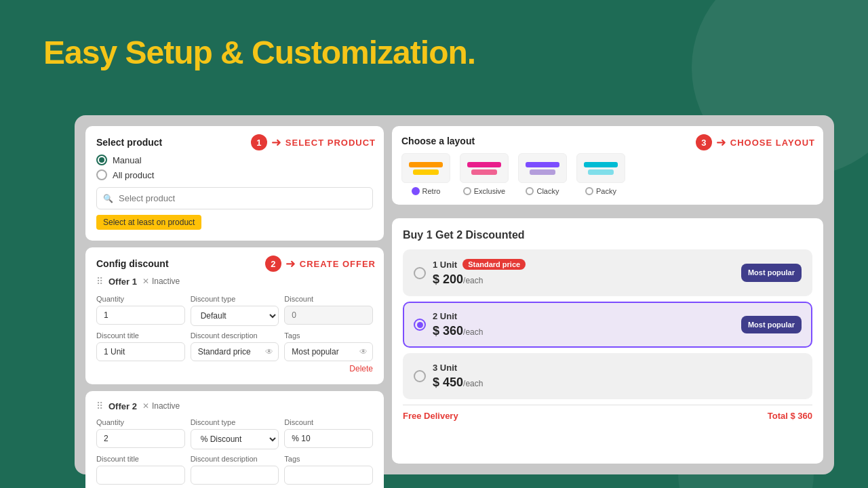 This screenshot has height=488, width=868. Describe the element at coordinates (448, 331) in the screenshot. I see `offer2-price-value: $ 360` at that location.